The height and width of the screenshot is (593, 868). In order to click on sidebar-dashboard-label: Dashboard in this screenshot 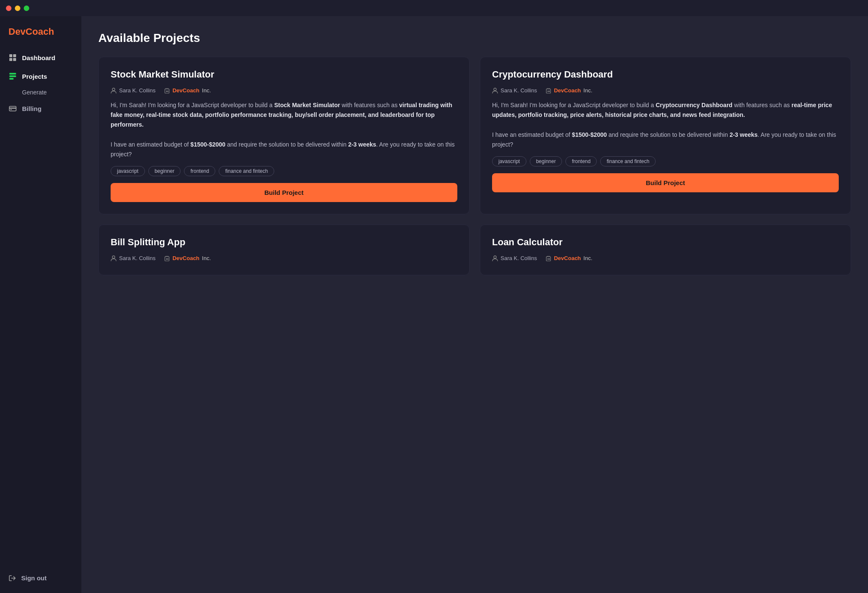, I will do `click(39, 58)`.